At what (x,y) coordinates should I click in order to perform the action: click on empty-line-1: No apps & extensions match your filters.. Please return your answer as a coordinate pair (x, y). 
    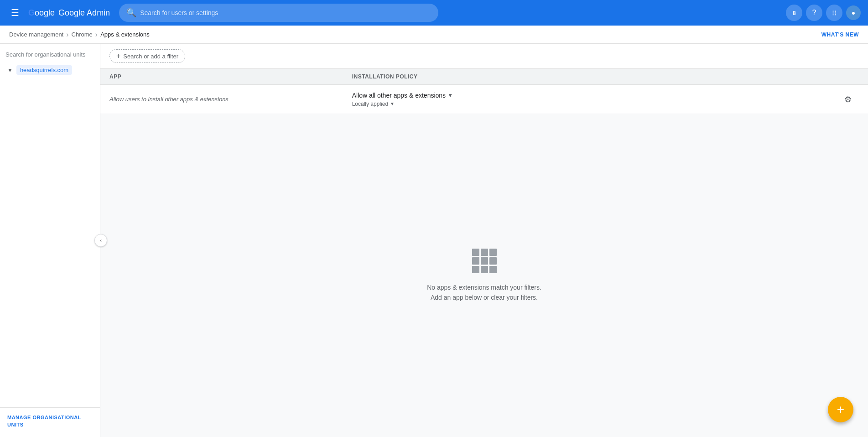
    Looking at the image, I should click on (484, 287).